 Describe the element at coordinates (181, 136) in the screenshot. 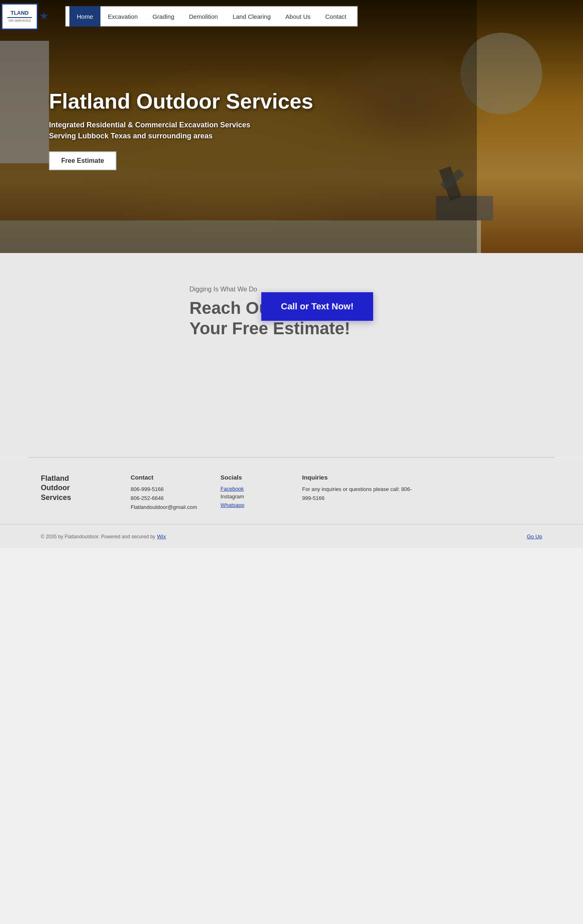

I see `hero-subtitle-line2: Serving Lubbock Texas and surrounding ar…` at that location.